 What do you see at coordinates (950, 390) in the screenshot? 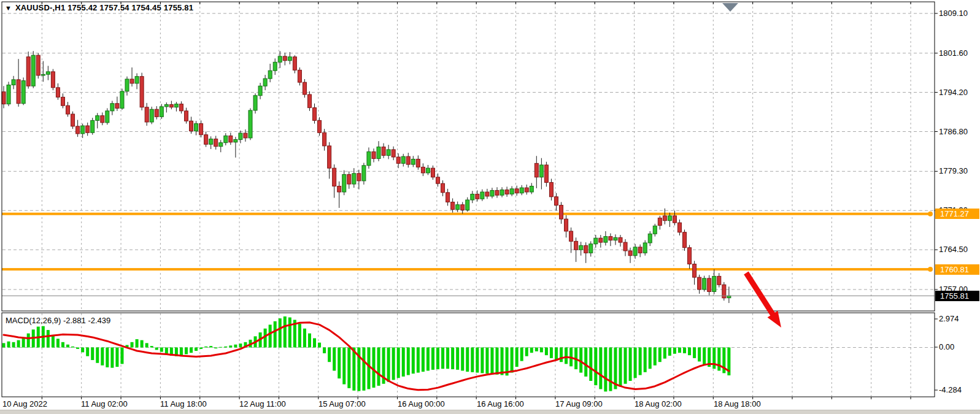
I see `macd-tick-label: -4.284` at bounding box center [950, 390].